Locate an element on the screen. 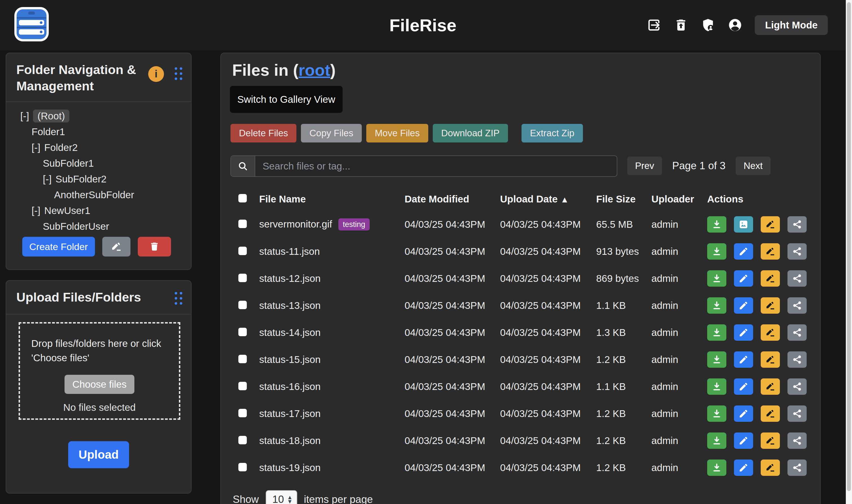 The width and height of the screenshot is (852, 504). tree-folder-label: SubFolderUser is located at coordinates (76, 226).